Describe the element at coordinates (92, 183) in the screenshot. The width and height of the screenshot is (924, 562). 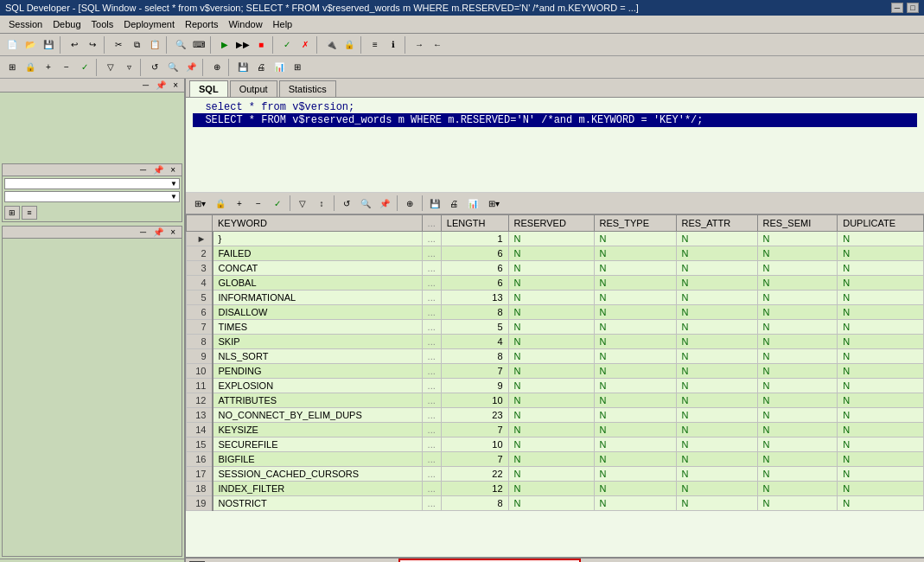
I see `combo1: ▼` at that location.